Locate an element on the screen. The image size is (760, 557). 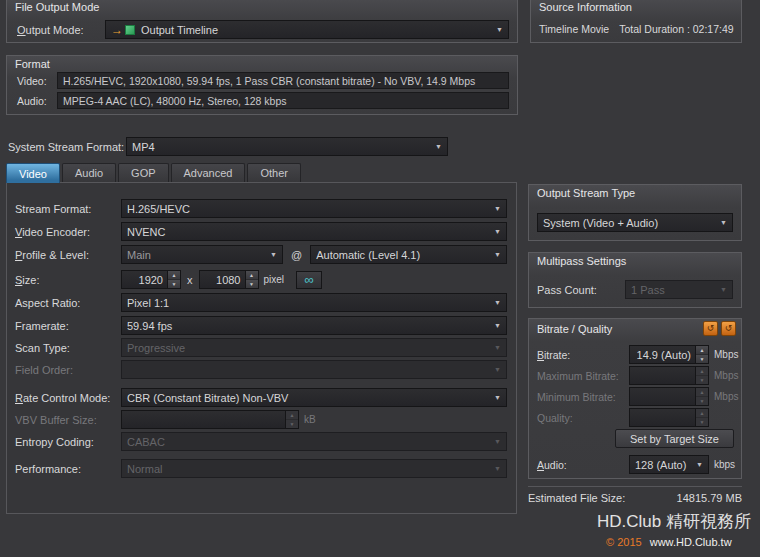
system-stream-format-label: System Stream Format: is located at coordinates (67, 147).